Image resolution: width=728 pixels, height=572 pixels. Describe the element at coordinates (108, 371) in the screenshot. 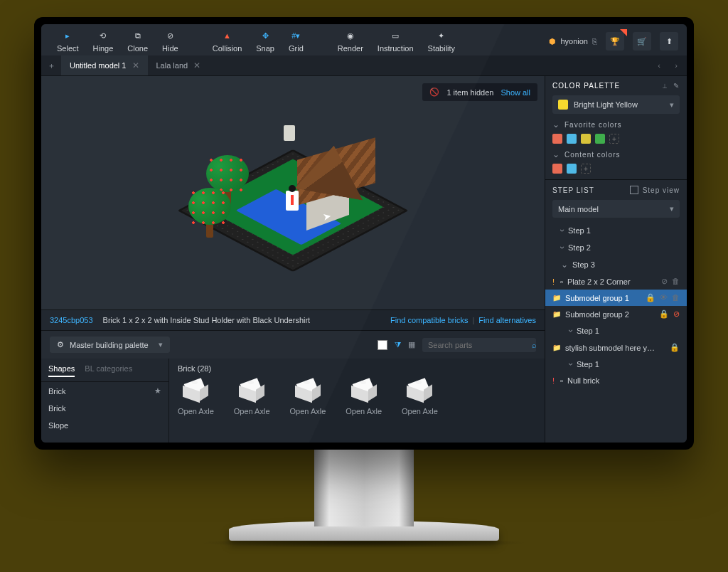

I see `tab-bl-categories: BL categories` at that location.